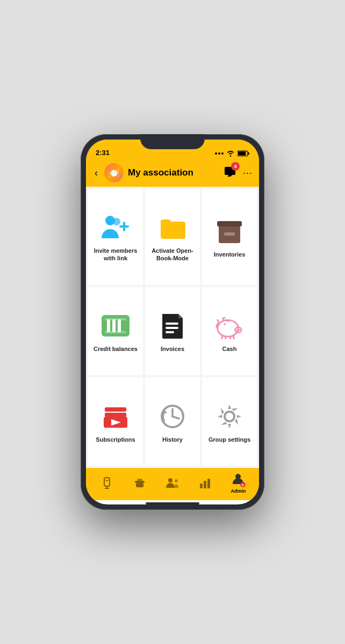 This screenshot has width=345, height=644. I want to click on grid-item-book: Activate Open-Book-Mode, so click(172, 237).